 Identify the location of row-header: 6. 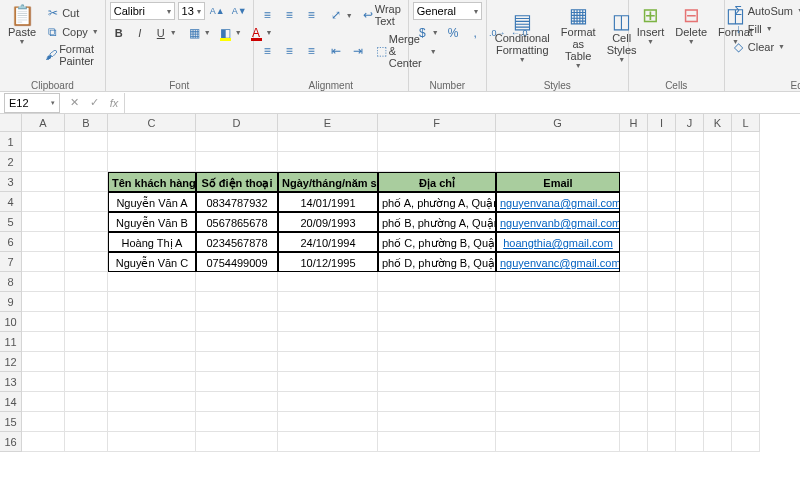
(11, 242).